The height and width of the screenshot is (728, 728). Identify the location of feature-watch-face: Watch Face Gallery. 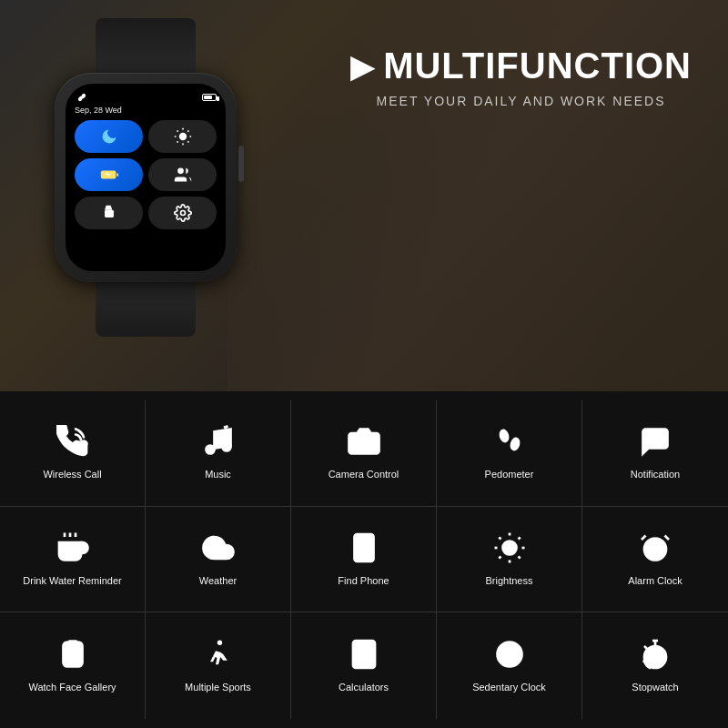
(73, 666).